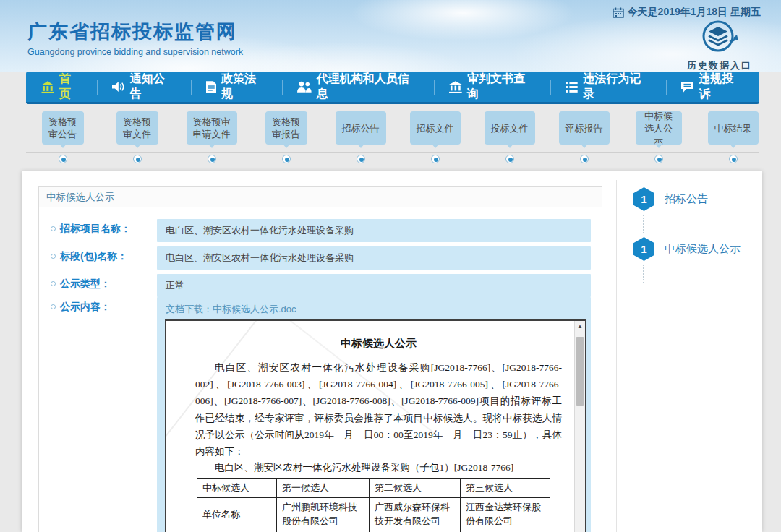 Image resolution: width=781 pixels, height=532 pixels. Describe the element at coordinates (48, 87) in the screenshot. I see `home-icon` at that location.